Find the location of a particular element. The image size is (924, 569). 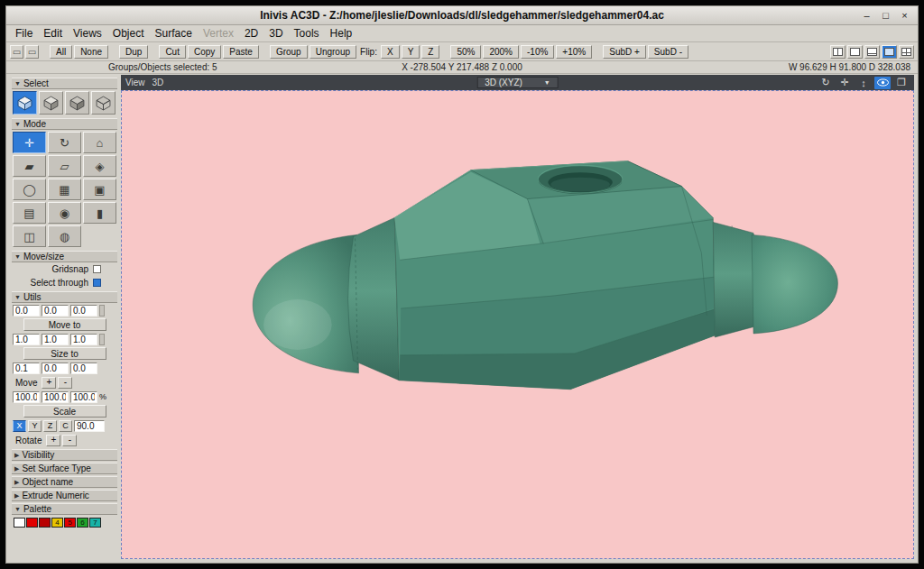

select-group-icon is located at coordinates (25, 103).